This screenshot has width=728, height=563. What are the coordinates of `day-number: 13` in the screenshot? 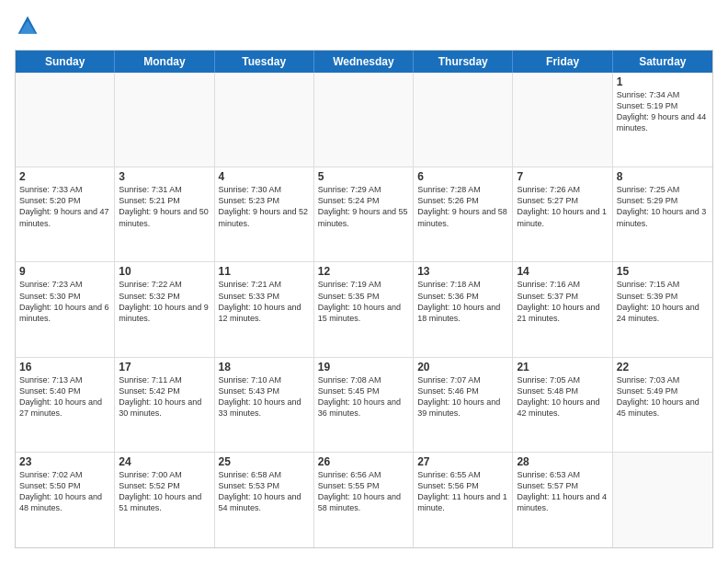 It's located at (463, 271).